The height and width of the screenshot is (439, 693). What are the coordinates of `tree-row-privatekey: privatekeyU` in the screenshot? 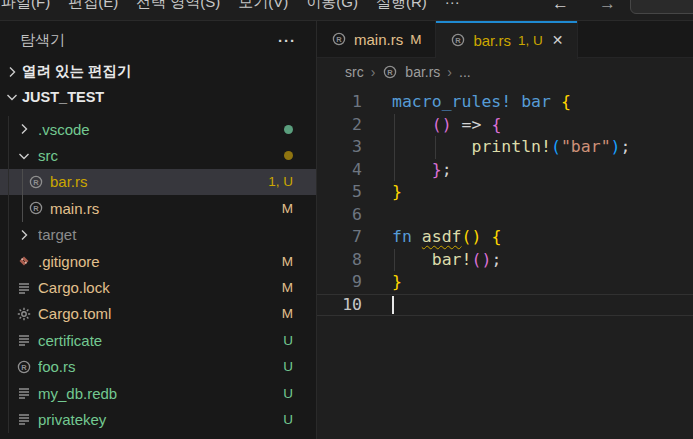 It's located at (158, 419).